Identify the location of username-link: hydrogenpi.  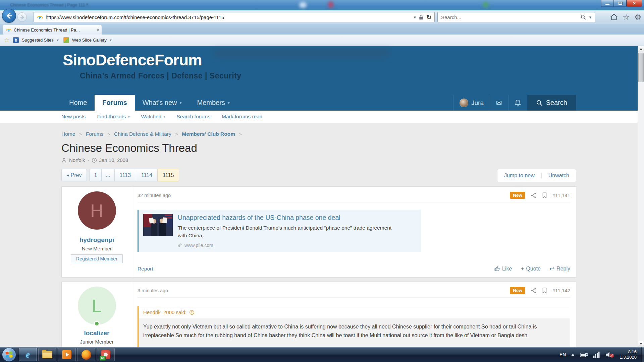
(97, 240).